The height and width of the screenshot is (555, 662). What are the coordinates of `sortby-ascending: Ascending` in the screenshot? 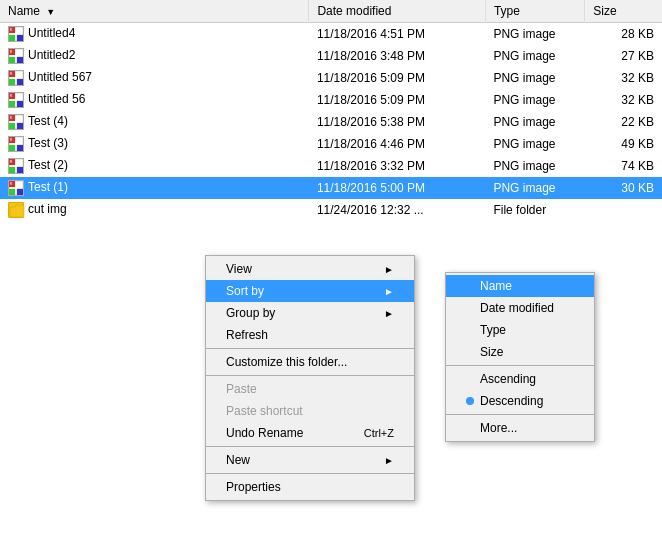 It's located at (520, 379).